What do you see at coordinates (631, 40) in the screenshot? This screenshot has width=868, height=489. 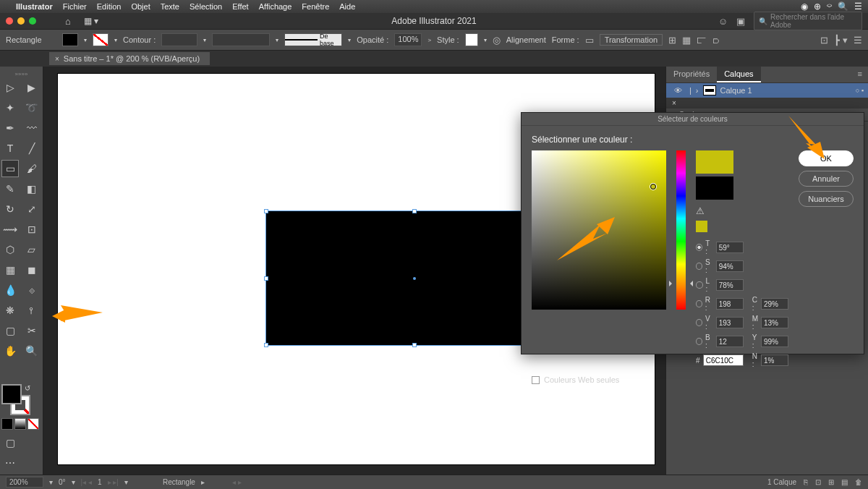 I see `transform-button: Transformation` at bounding box center [631, 40].